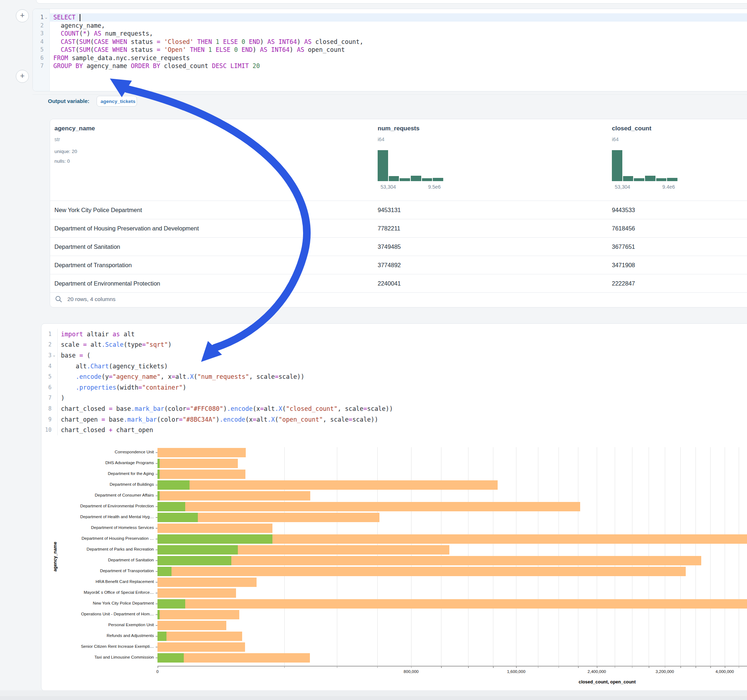  I want to click on y-axis-label: Personal Exemption Unit, so click(100, 625).